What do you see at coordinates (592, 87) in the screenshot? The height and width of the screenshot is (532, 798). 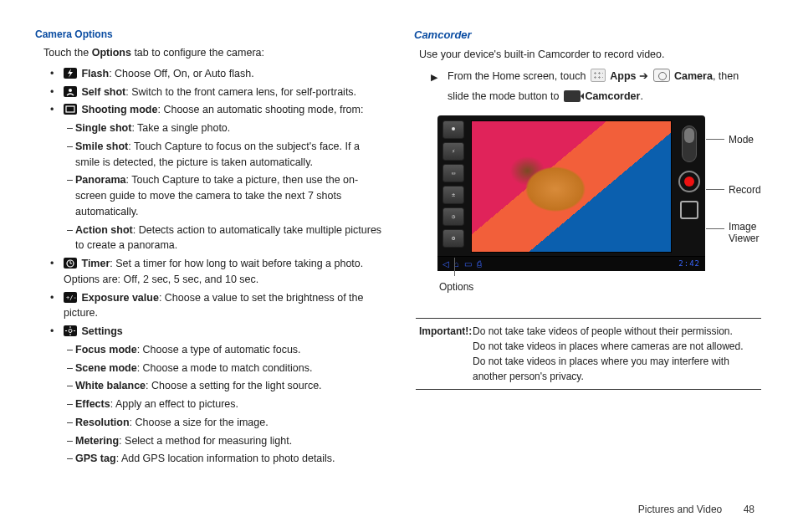 I see `camcorder-step: From the Home screen, touch Apps ➔ Camer…` at bounding box center [592, 87].